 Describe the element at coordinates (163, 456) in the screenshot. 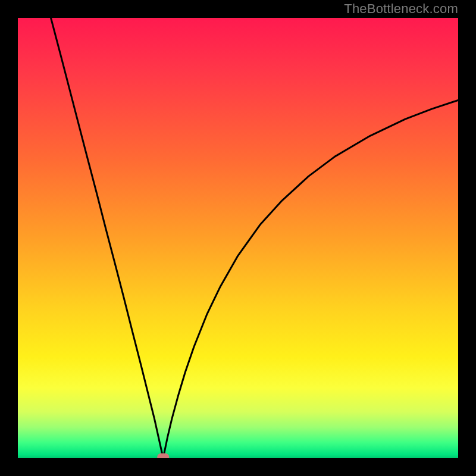

I see `minimum-marker-dot` at that location.